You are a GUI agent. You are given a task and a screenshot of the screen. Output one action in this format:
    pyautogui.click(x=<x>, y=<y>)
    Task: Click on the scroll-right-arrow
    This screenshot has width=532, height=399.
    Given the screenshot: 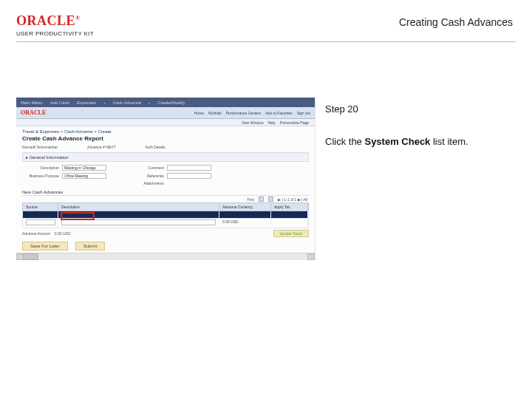 What is the action you would take?
    pyautogui.click(x=311, y=257)
    